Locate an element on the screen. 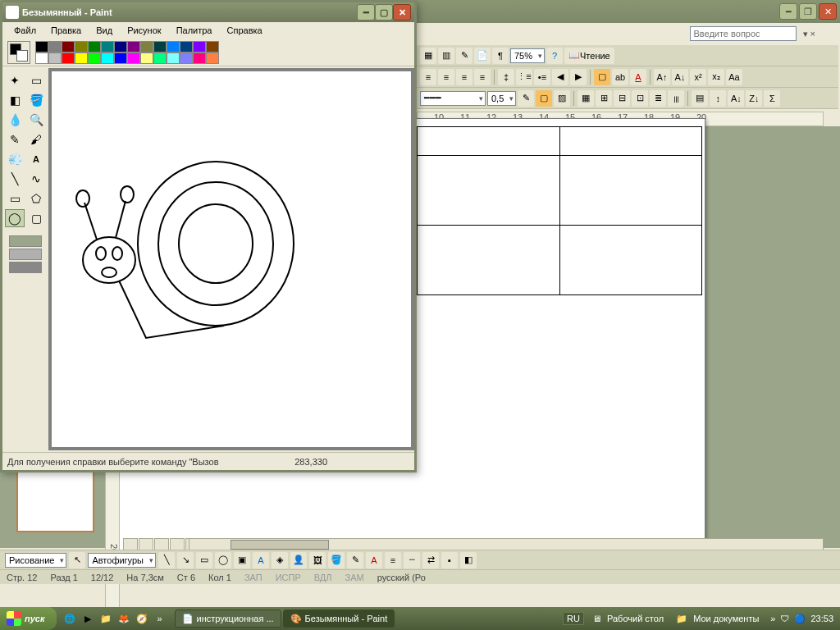 The height and width of the screenshot is (630, 840). tray-icon-2: 🔵 is located at coordinates (800, 619).